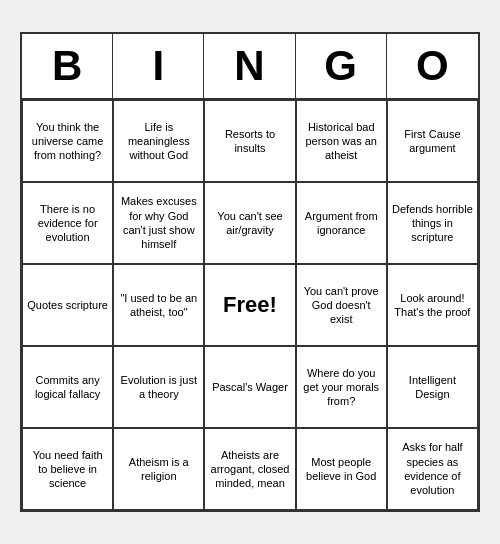  What do you see at coordinates (432, 387) in the screenshot?
I see `bingo-cell-19: Intelligent Design` at bounding box center [432, 387].